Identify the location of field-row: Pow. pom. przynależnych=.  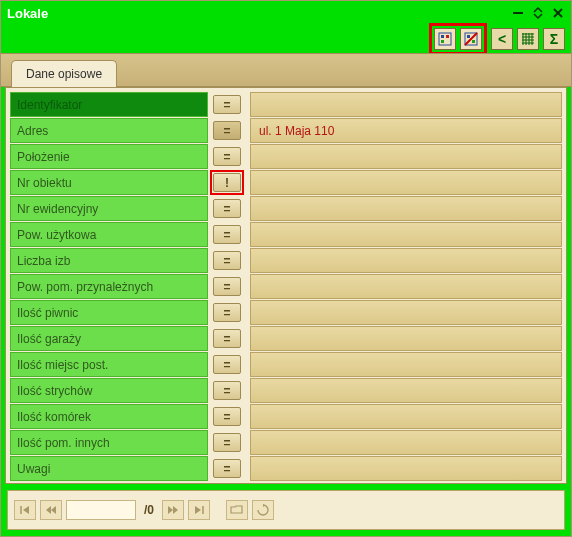
(286, 286).